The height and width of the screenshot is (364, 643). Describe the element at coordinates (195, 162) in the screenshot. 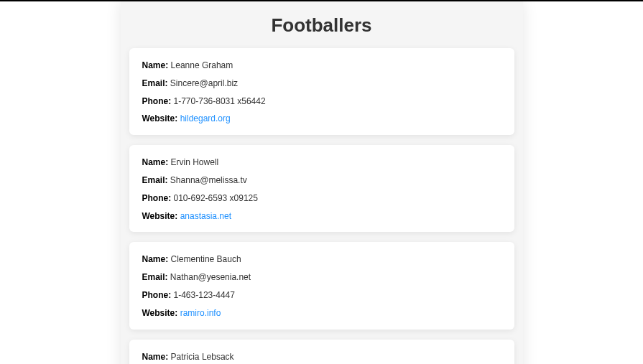

I see `name-value: Ervin Howell` at that location.